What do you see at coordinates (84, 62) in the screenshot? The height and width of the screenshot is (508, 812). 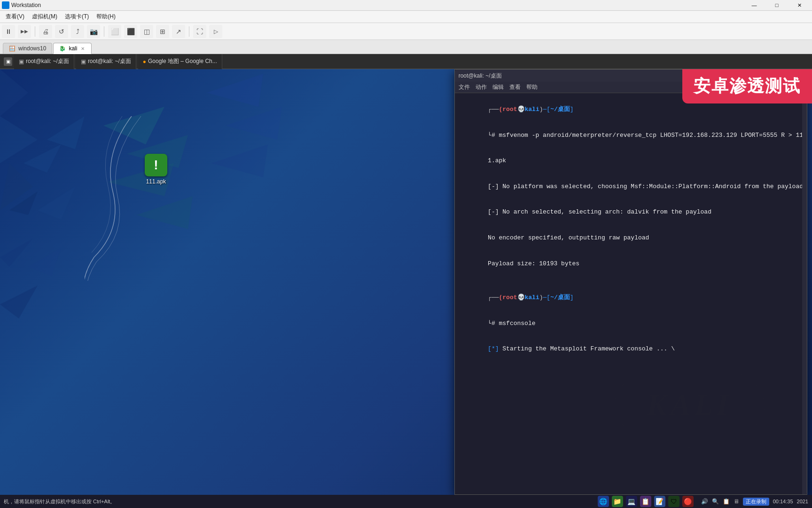 I see `vm-tab-terminal-2-icon: ▣` at bounding box center [84, 62].